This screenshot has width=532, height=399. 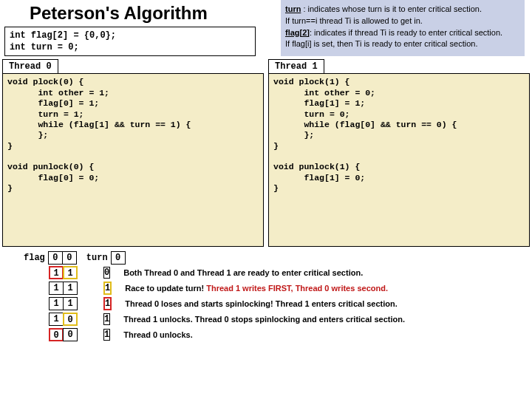 What do you see at coordinates (296, 66) in the screenshot?
I see `thread-1-tab: Thread 1` at bounding box center [296, 66].